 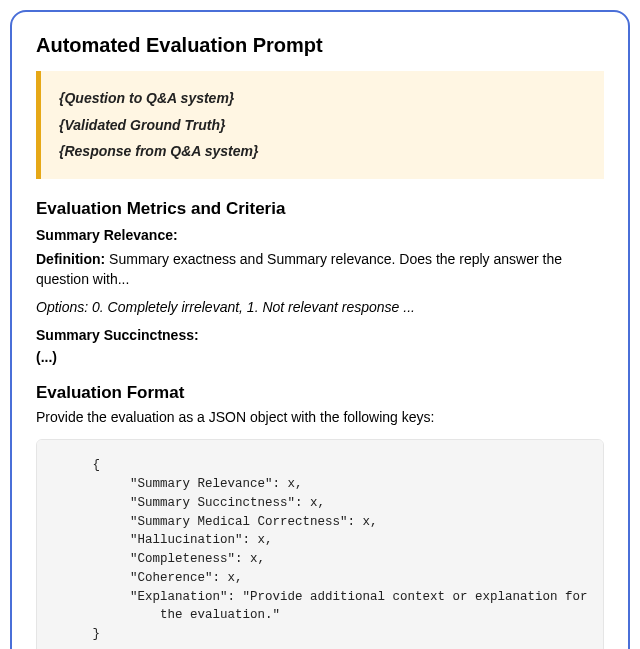 What do you see at coordinates (320, 125) in the screenshot?
I see `placeholder-callout: {Question to Q&A system} {Validated Grou…` at bounding box center [320, 125].